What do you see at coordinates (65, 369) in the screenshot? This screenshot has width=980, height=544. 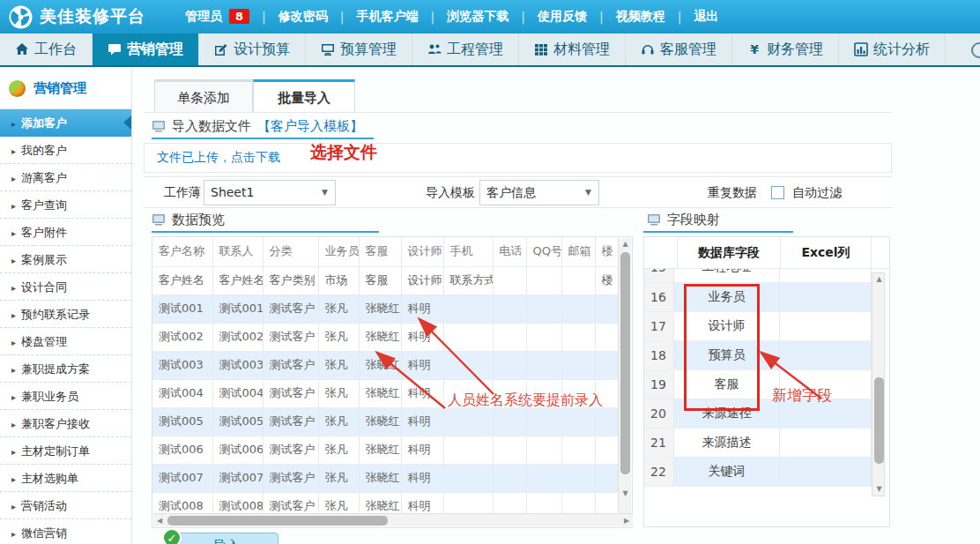 I see `sidebar-item: ▸兼职提成方案` at bounding box center [65, 369].